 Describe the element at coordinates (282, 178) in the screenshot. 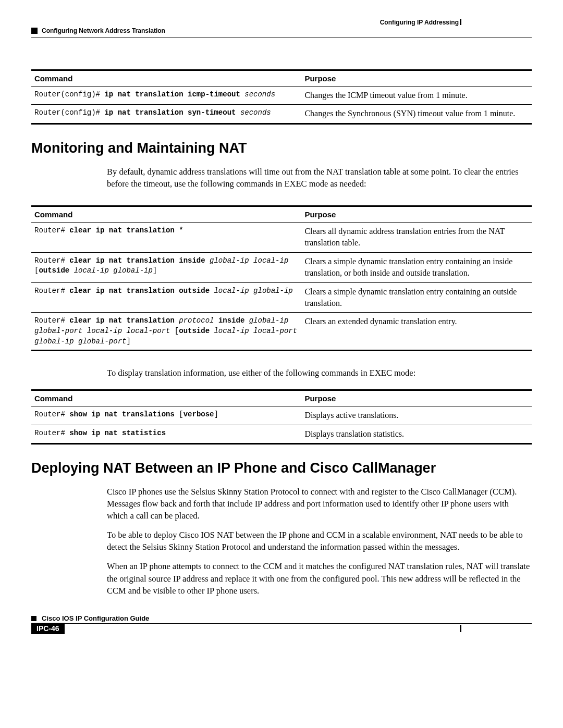

I see `body-paragraph: By default, dynamic address translations…` at that location.